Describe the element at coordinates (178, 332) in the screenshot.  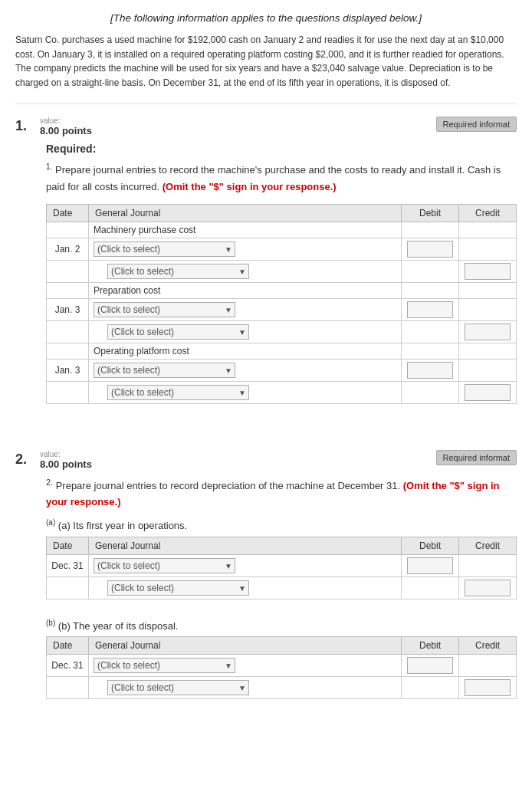
I see `prep-select-wrapper-2: (Click to select) Cash Machinery Accumul…` at that location.